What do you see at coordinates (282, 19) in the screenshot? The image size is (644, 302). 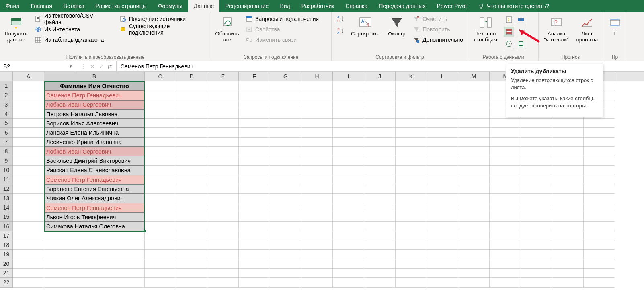 I see `queries-conn-button: Запросы и подключения` at bounding box center [282, 19].